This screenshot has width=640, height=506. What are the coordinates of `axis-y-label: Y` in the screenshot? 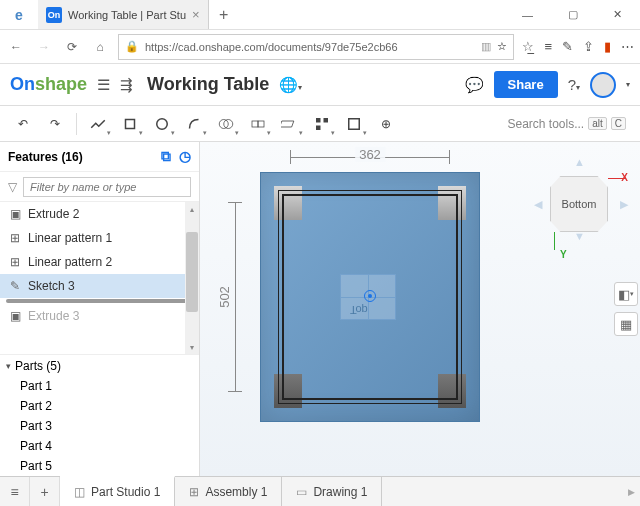 It's located at (564, 254).